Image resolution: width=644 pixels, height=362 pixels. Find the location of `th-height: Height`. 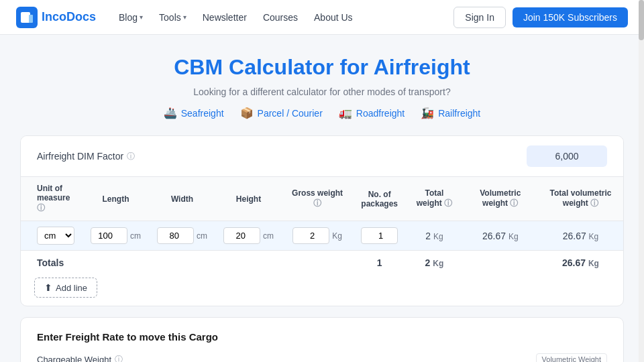

th-height: Height is located at coordinates (248, 199).